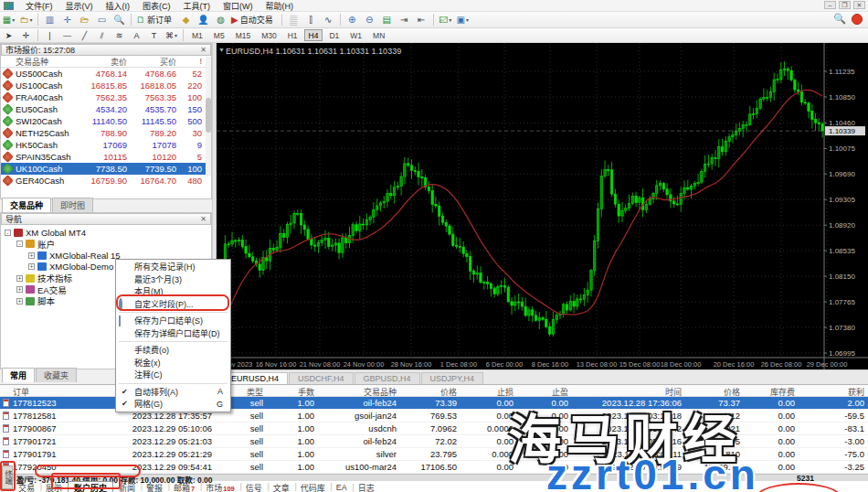 The height and width of the screenshot is (492, 868). I want to click on market-watch-row-EU50Cash: EU50Cash4534.204535.70150, so click(106, 110).